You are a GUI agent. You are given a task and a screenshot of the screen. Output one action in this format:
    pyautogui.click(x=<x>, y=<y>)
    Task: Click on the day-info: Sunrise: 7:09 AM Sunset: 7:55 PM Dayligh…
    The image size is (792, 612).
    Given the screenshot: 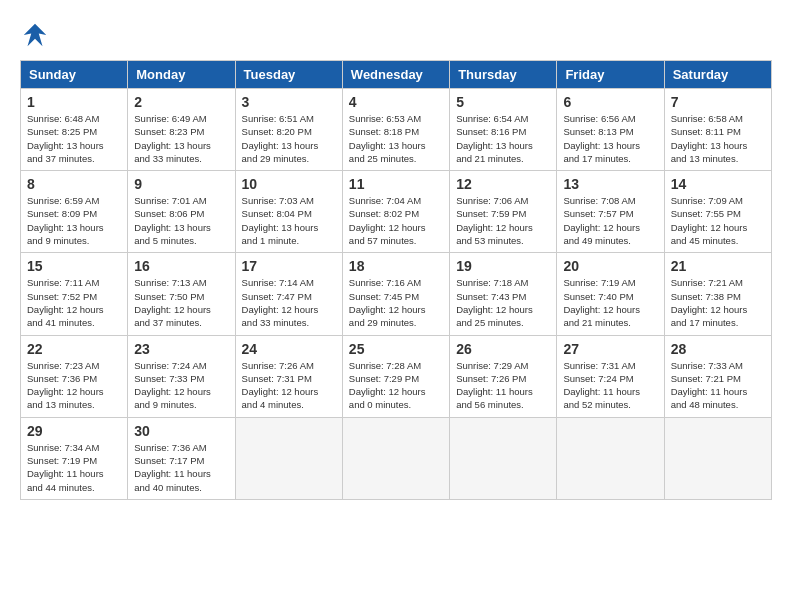 What is the action you would take?
    pyautogui.click(x=718, y=220)
    